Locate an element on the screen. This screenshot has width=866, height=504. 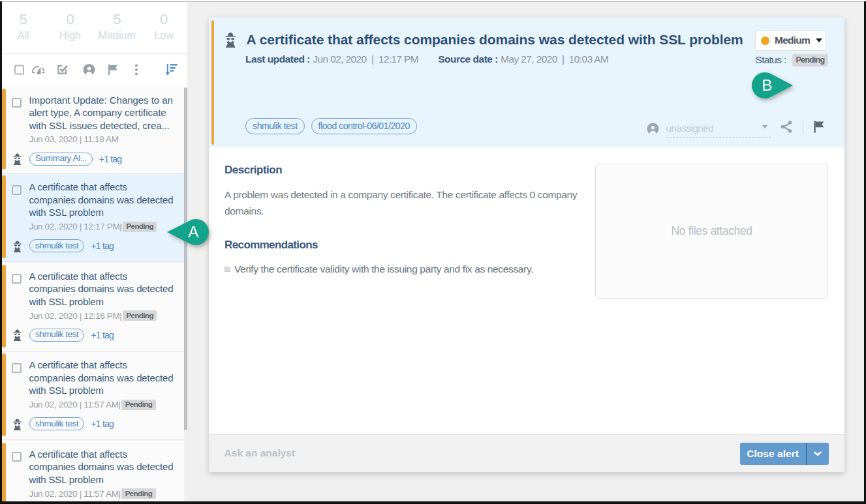
svg-text: A is located at coordinates (193, 232).